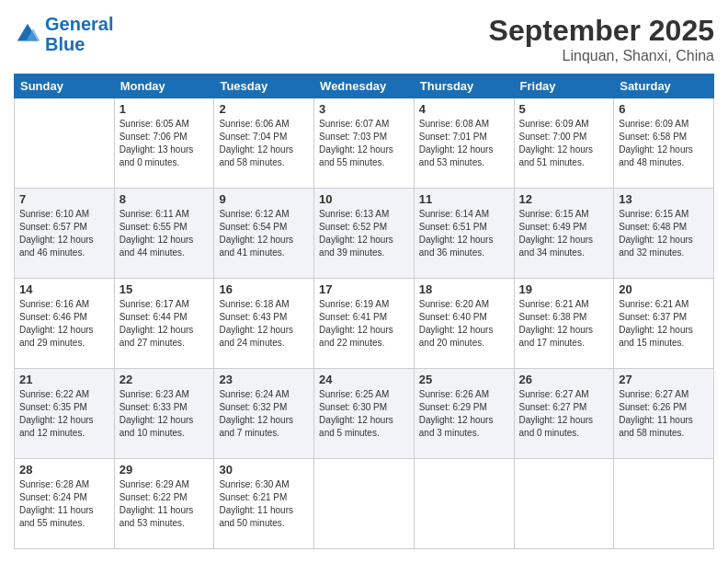 Image resolution: width=728 pixels, height=563 pixels. Describe the element at coordinates (664, 414) in the screenshot. I see `day-info: Sunrise: 6:27 AM Sunset: 6:26 PM Dayligh…` at that location.